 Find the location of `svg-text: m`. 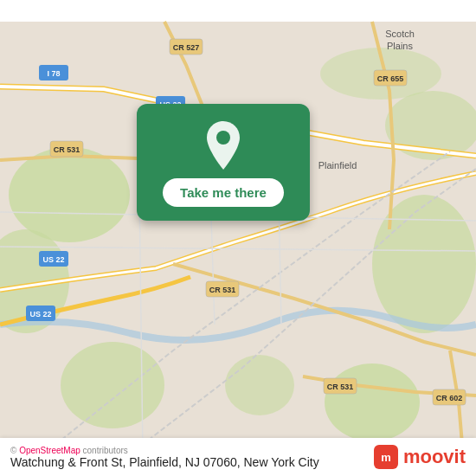

svg-text: m is located at coordinates (386, 457).